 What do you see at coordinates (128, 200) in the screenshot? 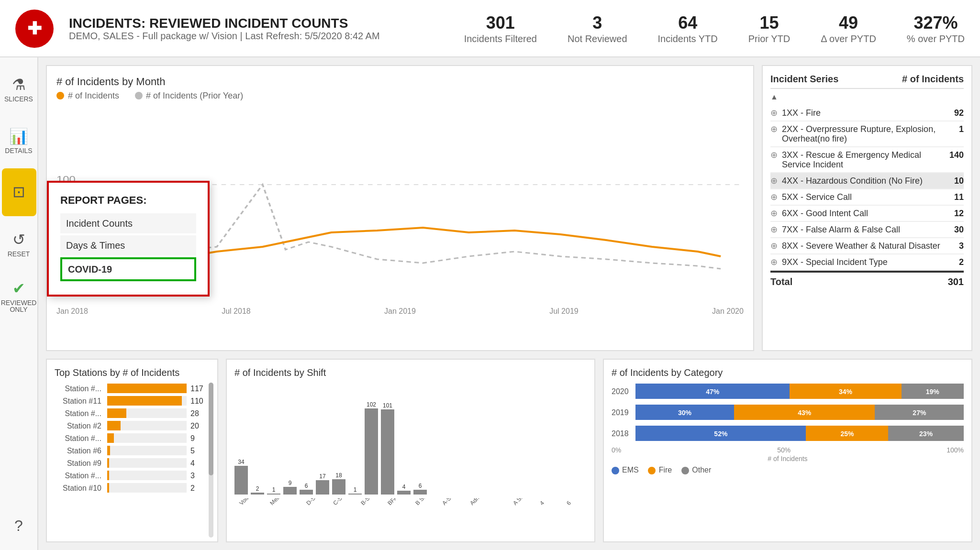
I see `popup-title: REPORT PAGES:` at bounding box center [128, 200].